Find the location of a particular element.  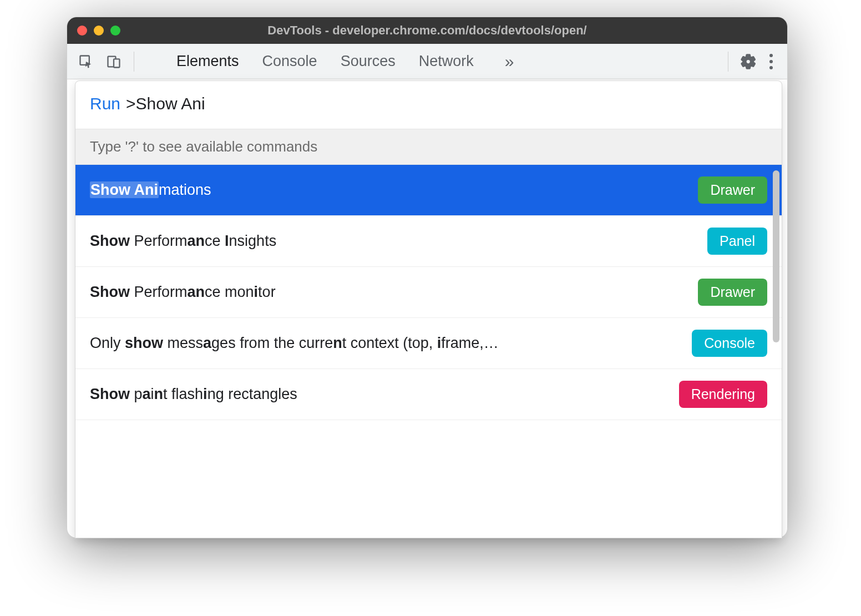

result-label: Show Performance monitor is located at coordinates (394, 292).